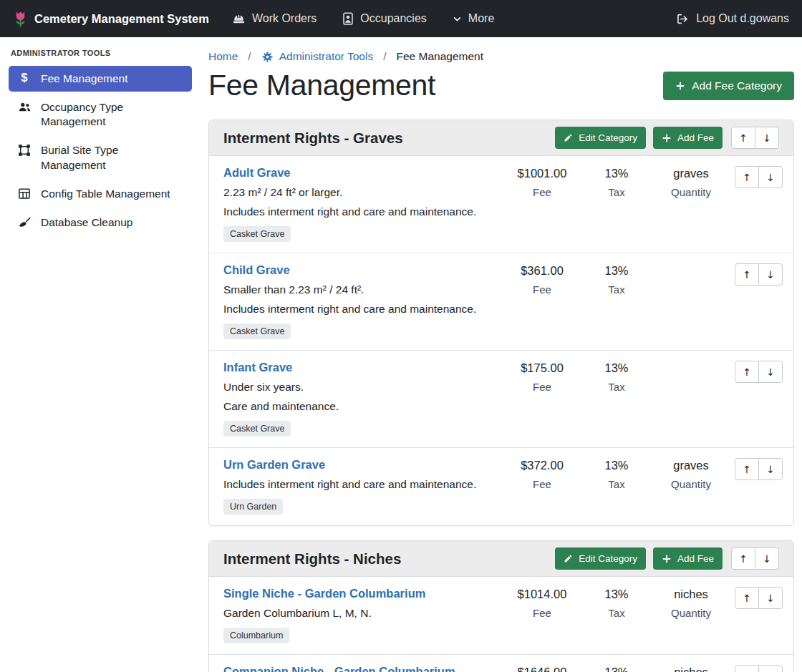 Image resolution: width=802 pixels, height=672 pixels. What do you see at coordinates (473, 19) in the screenshot?
I see `nav-item-more: More` at bounding box center [473, 19].